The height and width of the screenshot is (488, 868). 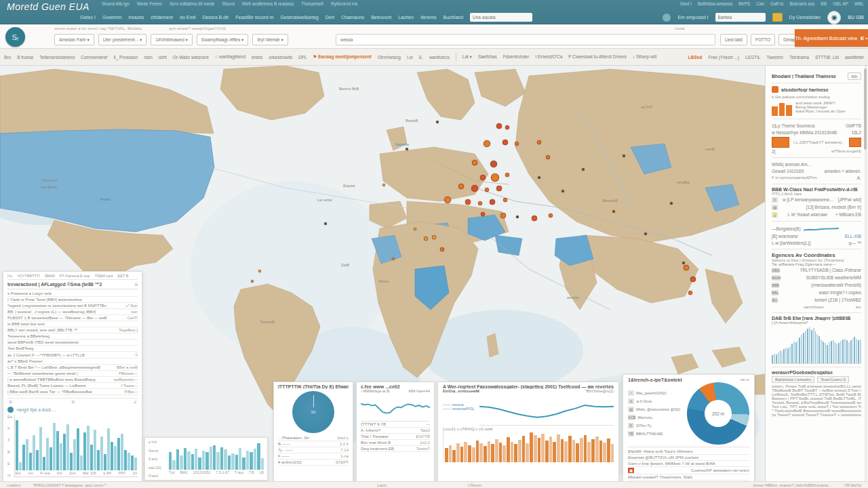 What do you see at coordinates (73, 348) in the screenshot?
I see `attribute-row: Tew BwBTewg` at bounding box center [73, 348].